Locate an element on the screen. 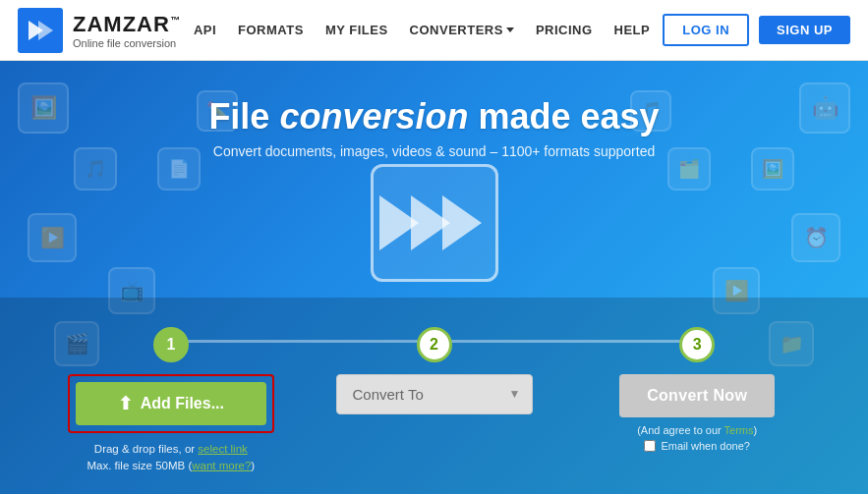 This screenshot has height=494, width=868. center-play-icon is located at coordinates (434, 223).